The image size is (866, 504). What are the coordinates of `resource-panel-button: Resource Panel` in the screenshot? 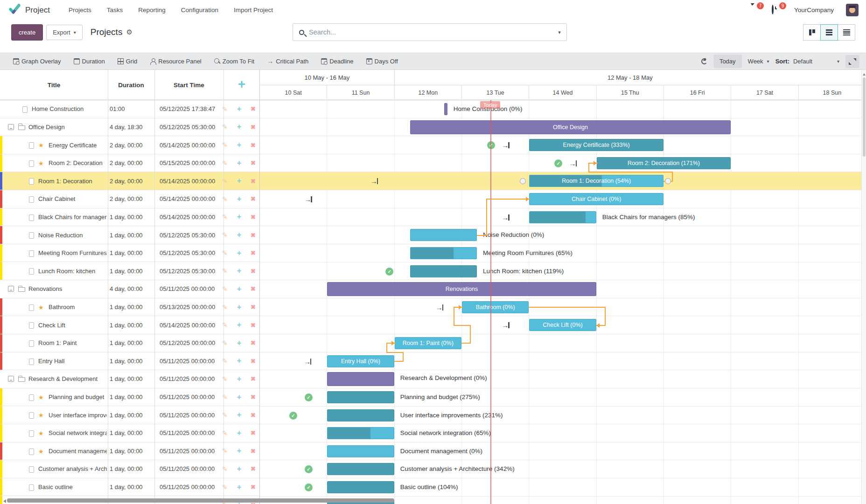 It's located at (175, 62).